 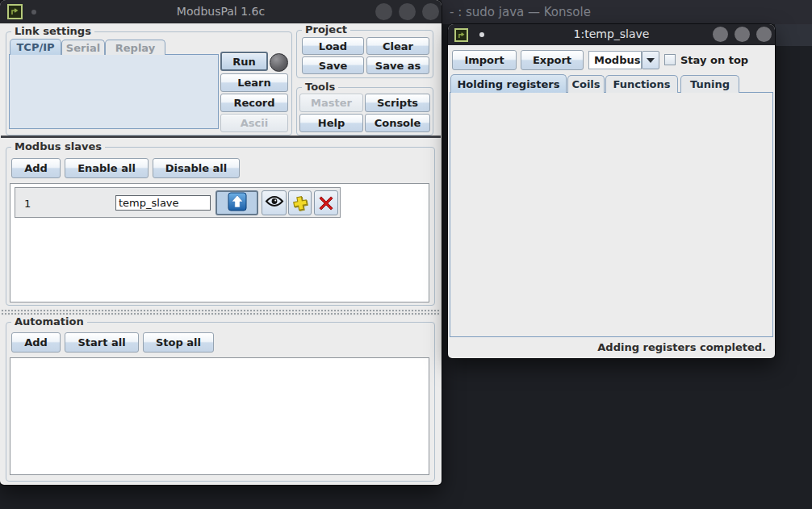 I want to click on maximize-button, so click(x=407, y=11).